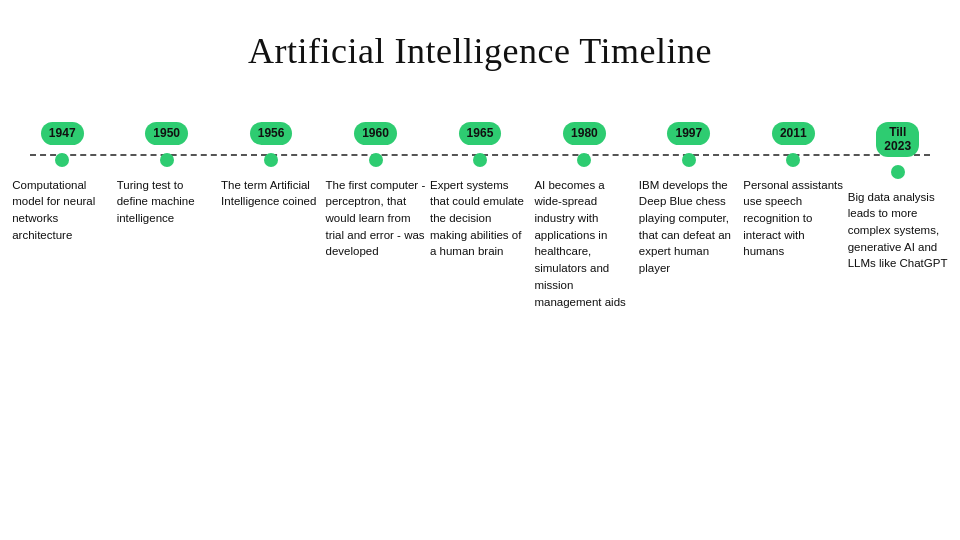 Image resolution: width=960 pixels, height=540 pixels. Describe the element at coordinates (689, 200) in the screenshot. I see `timeline-item: 1997IBM develops the Deep Blue chess pla…` at that location.